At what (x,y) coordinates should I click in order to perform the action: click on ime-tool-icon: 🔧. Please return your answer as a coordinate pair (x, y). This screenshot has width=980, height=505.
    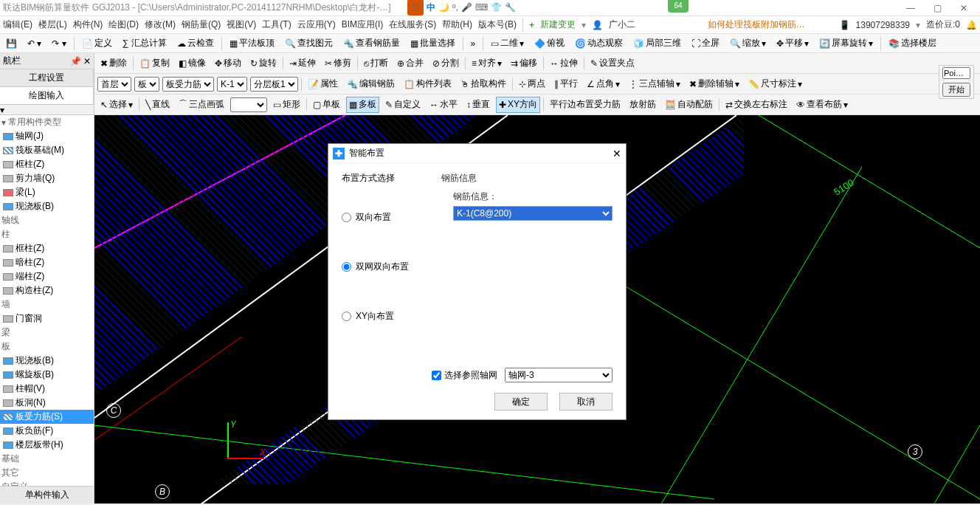
    Looking at the image, I should click on (511, 7).